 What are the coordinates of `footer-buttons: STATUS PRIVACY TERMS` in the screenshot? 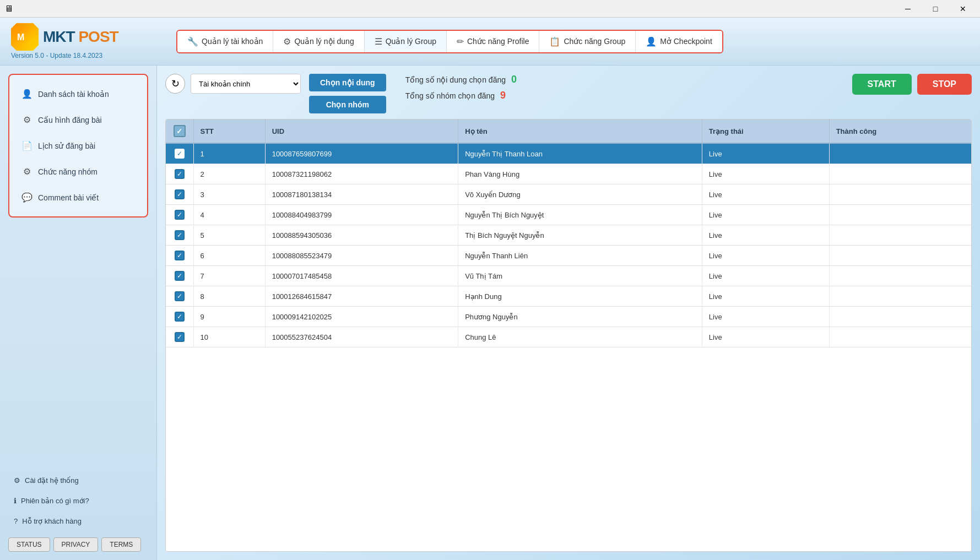 It's located at (78, 545).